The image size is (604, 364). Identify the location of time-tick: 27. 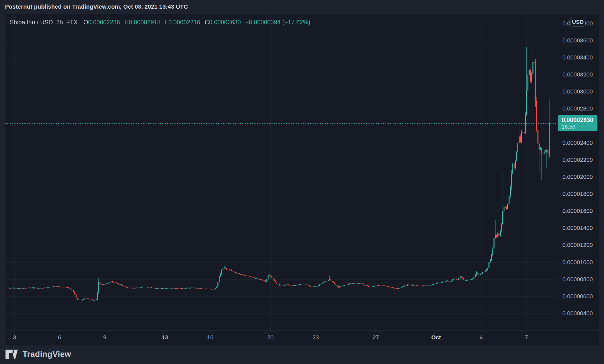
(376, 338).